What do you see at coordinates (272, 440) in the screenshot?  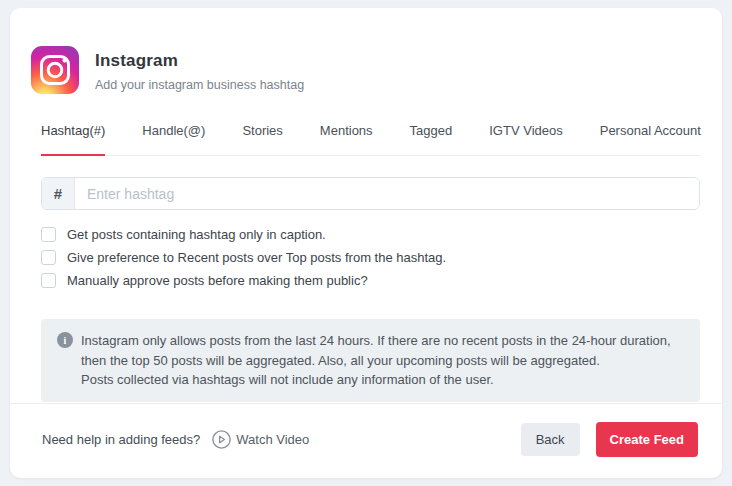 I see `watch-video-label: Watch Video` at bounding box center [272, 440].